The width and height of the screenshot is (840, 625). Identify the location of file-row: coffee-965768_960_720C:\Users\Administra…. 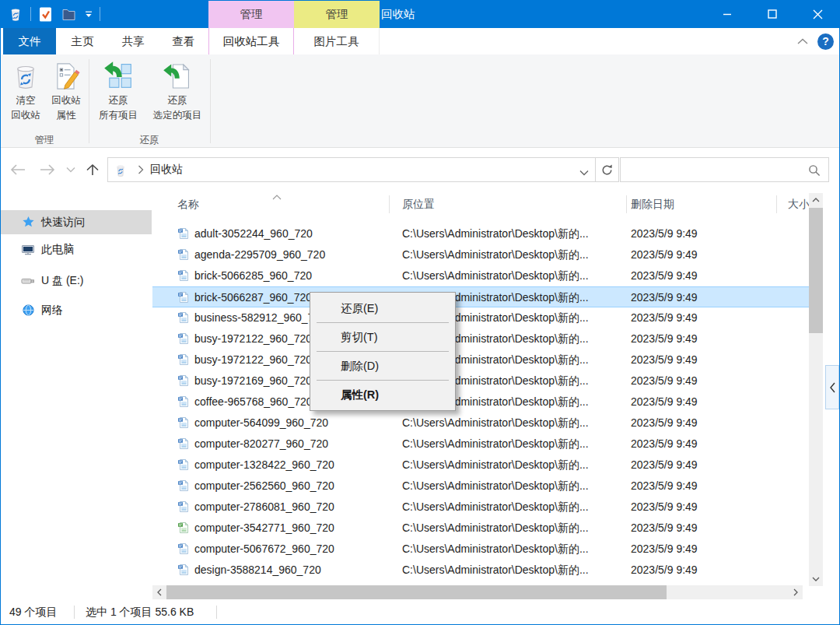
(481, 402).